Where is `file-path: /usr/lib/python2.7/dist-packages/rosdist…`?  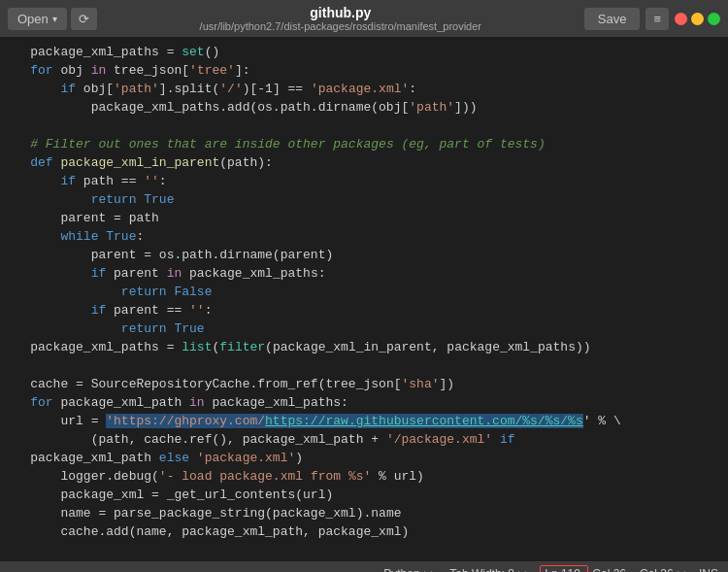
file-path: /usr/lib/python2.7/dist-packages/rosdist… is located at coordinates (341, 26).